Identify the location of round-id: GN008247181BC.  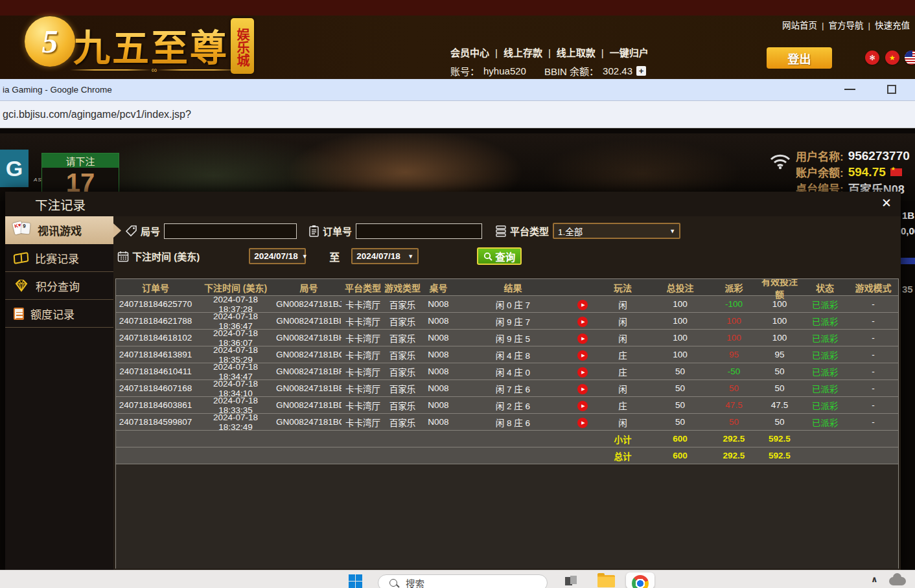
(308, 422).